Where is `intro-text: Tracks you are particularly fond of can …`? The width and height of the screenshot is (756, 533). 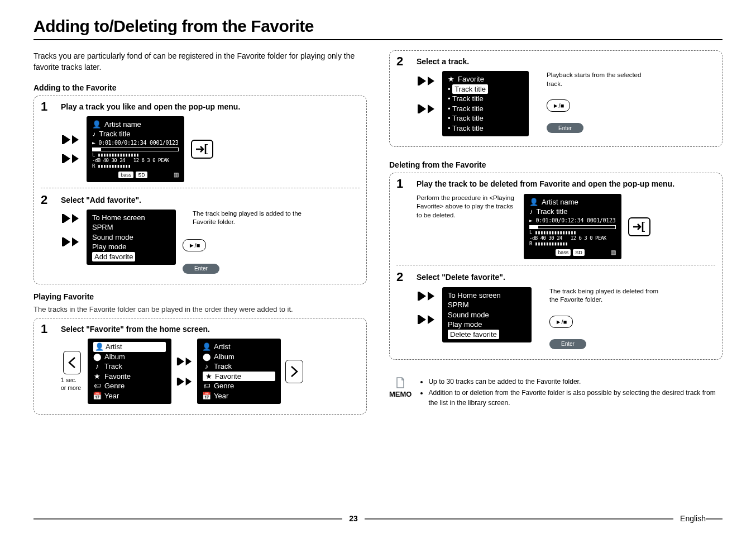 intro-text: Tracks you are particularly fond of can … is located at coordinates (200, 61).